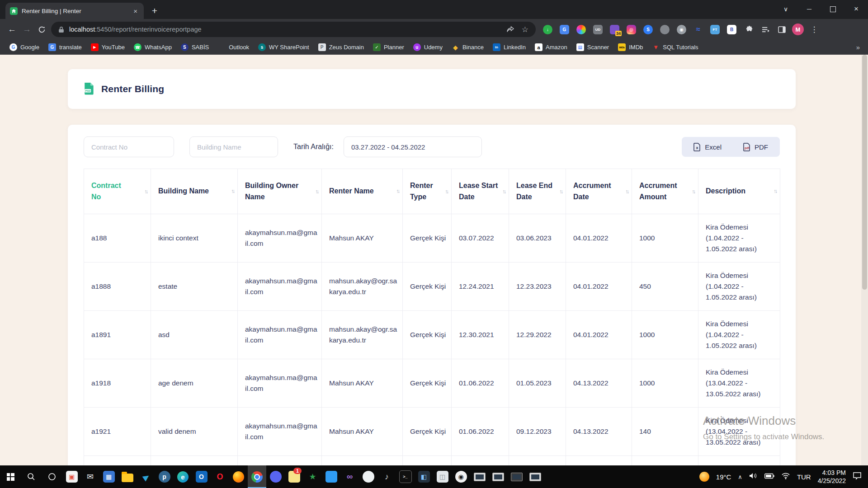 This screenshot has height=488, width=868. What do you see at coordinates (753, 477) in the screenshot?
I see `volume-icon` at bounding box center [753, 477].